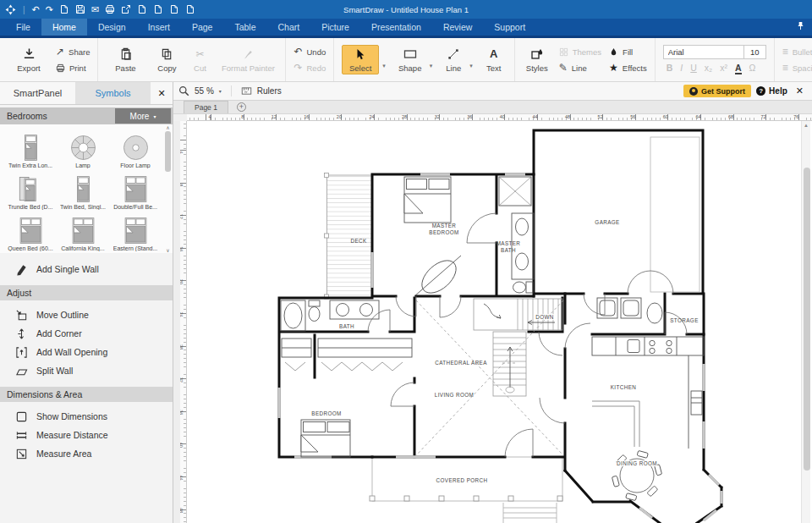 Image resolution: width=812 pixels, height=523 pixels. What do you see at coordinates (709, 68) in the screenshot?
I see `subscript-button: x₂` at bounding box center [709, 68].